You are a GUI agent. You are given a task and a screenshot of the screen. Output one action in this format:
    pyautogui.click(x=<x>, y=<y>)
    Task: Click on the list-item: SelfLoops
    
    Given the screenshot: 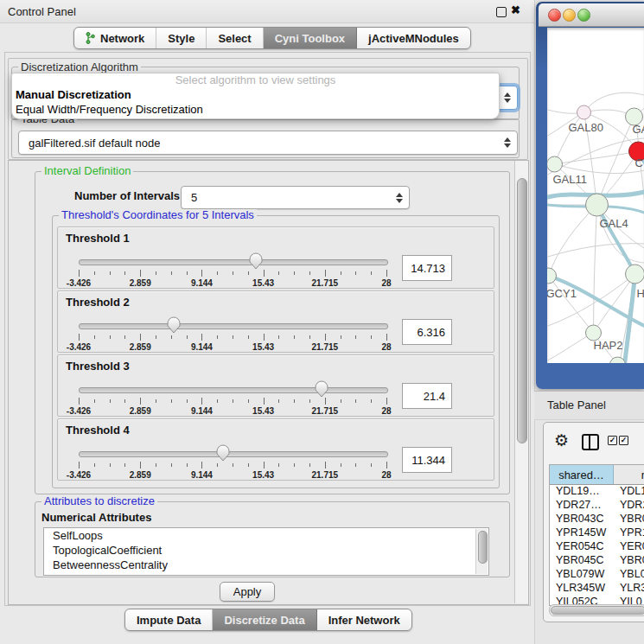 What is the action you would take?
    pyautogui.click(x=266, y=536)
    